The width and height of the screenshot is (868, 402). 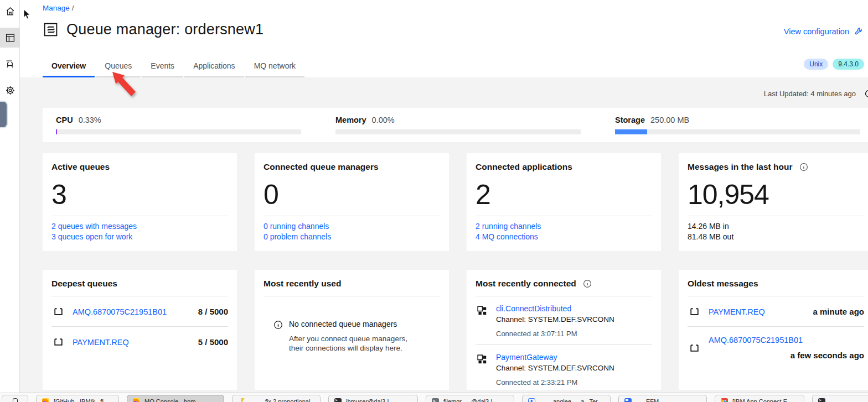 I want to click on mq-connections-link: 4 MQ connections, so click(x=564, y=237).